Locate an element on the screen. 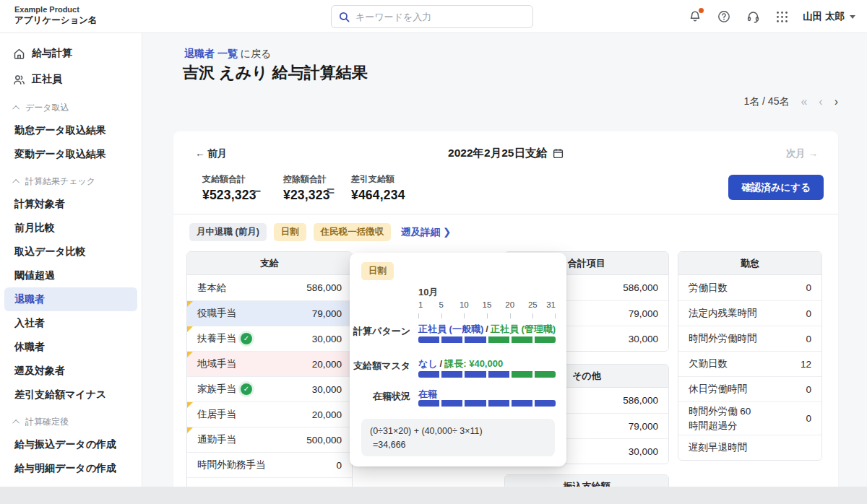  global-search is located at coordinates (432, 17).